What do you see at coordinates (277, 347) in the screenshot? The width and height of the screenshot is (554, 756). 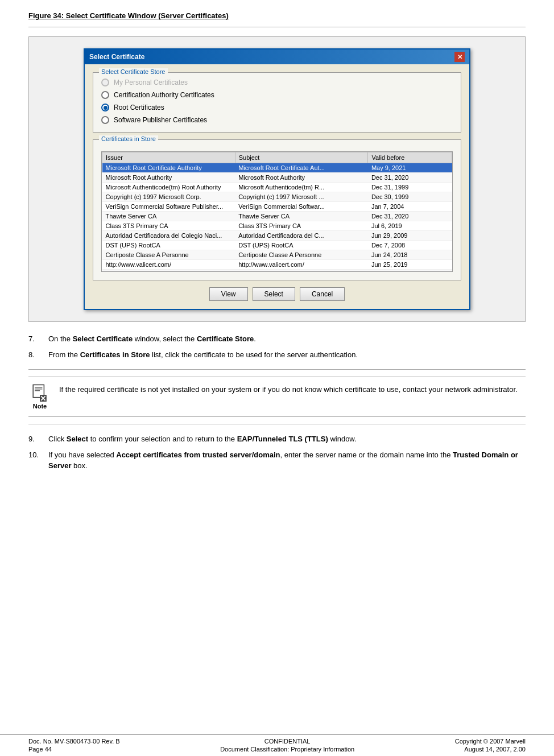 I see `steps-7-8: 7. On the Select Certificate window, sel…` at bounding box center [277, 347].